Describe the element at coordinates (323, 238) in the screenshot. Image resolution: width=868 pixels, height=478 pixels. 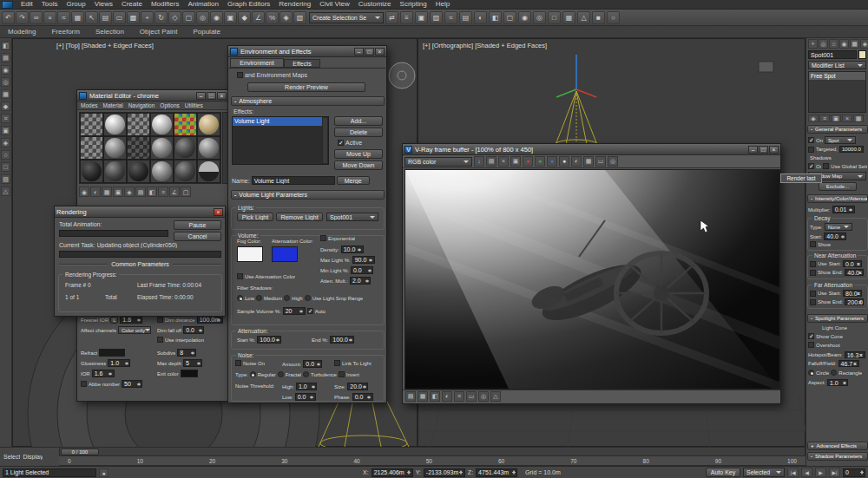
I see `exponential-checkbox` at that location.